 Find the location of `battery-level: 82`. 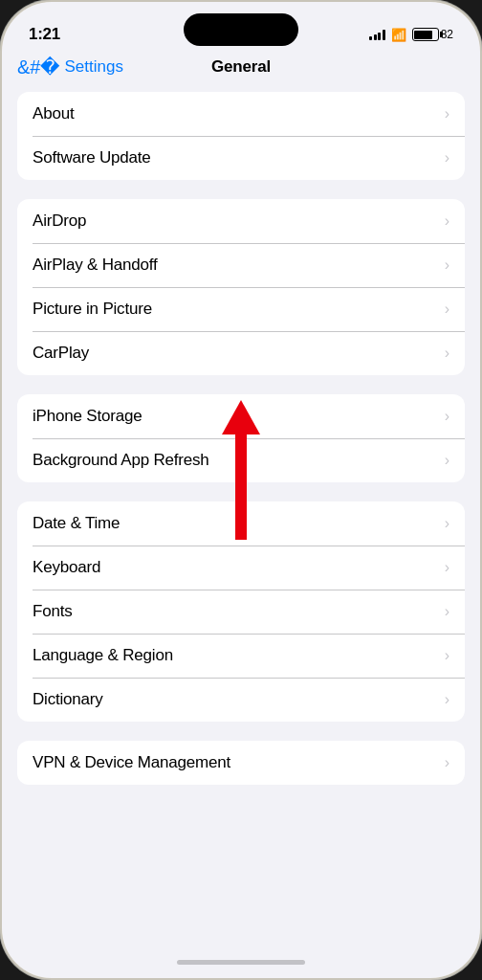

battery-level: 82 is located at coordinates (448, 34).